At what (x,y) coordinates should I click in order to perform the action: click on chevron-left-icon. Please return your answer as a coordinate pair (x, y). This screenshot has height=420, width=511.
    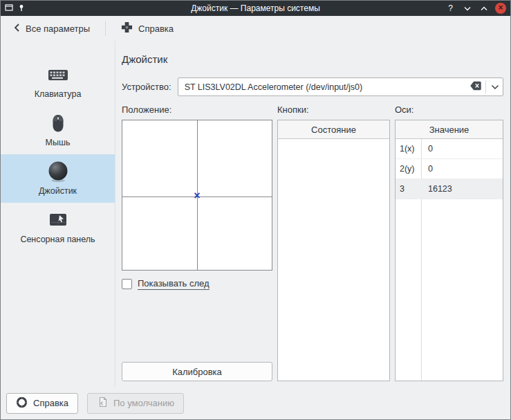
    Looking at the image, I should click on (17, 29).